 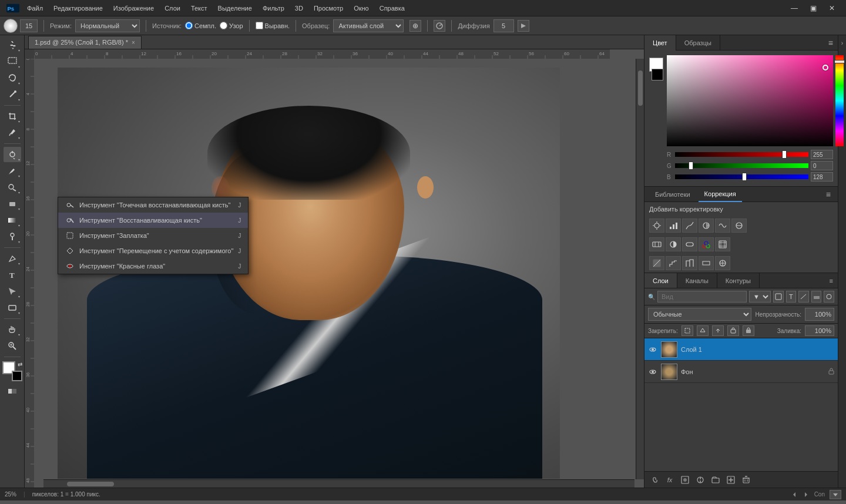 What do you see at coordinates (670, 480) in the screenshot?
I see `layer-fx-btn: fx` at bounding box center [670, 480].